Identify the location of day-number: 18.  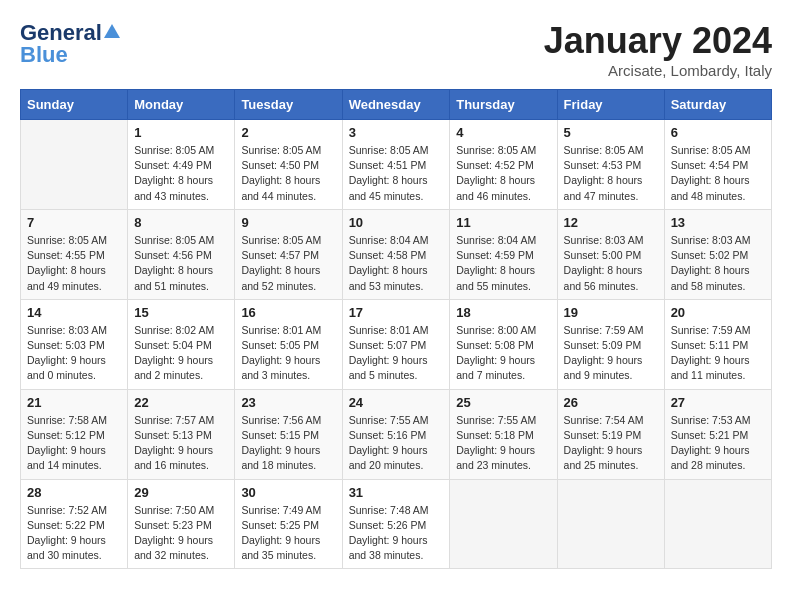
(503, 312).